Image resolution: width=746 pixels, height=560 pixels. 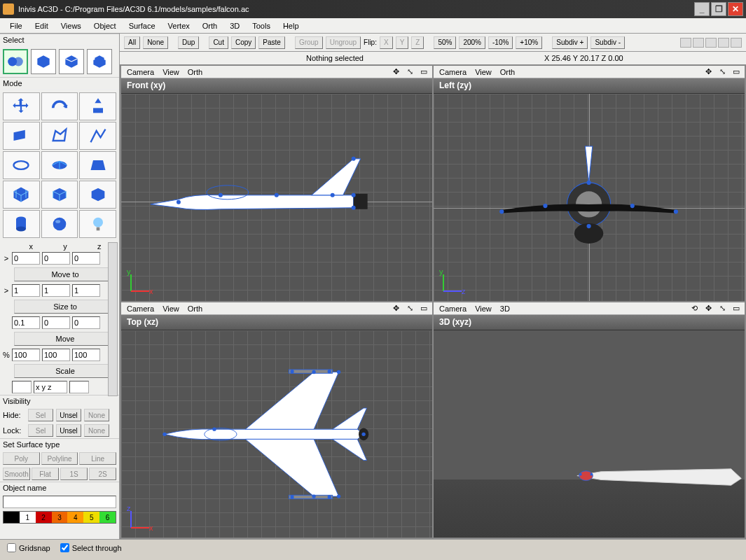 What do you see at coordinates (156, 43) in the screenshot?
I see `tb-none: None` at bounding box center [156, 43].